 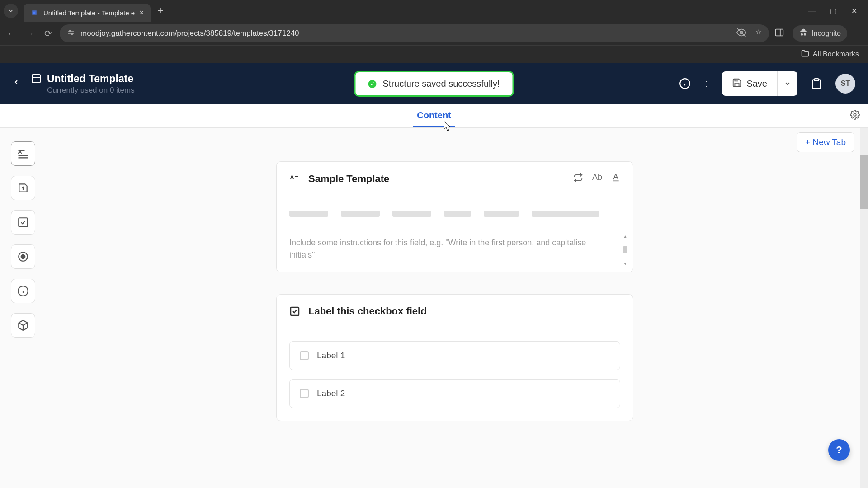 What do you see at coordinates (854, 11) in the screenshot?
I see `close-window-icon: ✕` at bounding box center [854, 11].